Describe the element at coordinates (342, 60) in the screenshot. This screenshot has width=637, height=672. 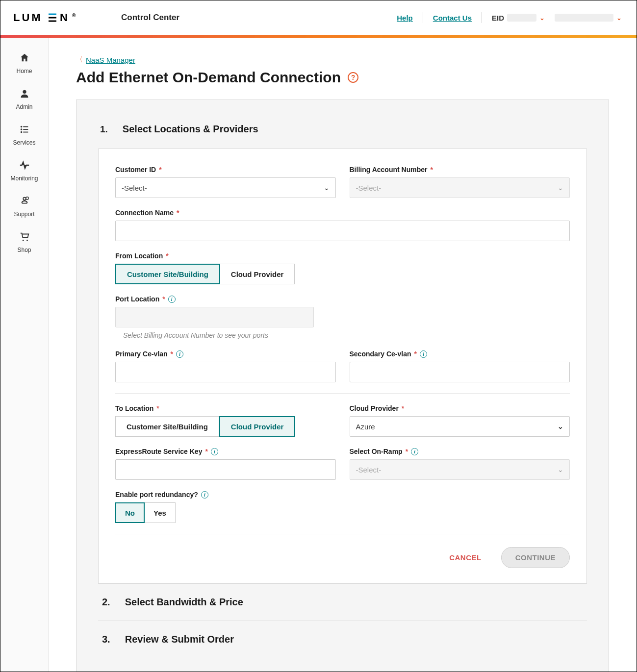
I see `breadcrumb: 〈 NaaS Manager` at that location.